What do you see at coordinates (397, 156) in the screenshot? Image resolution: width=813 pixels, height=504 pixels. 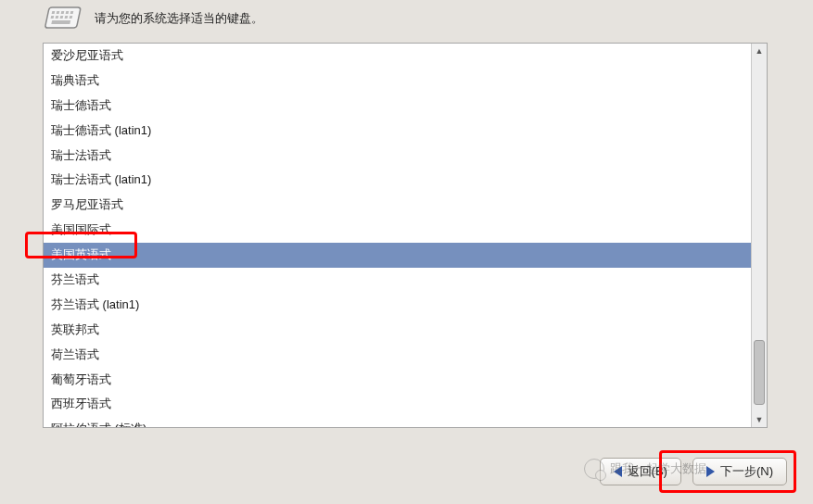 I see `list-item: 瑞士法语式` at bounding box center [397, 156].